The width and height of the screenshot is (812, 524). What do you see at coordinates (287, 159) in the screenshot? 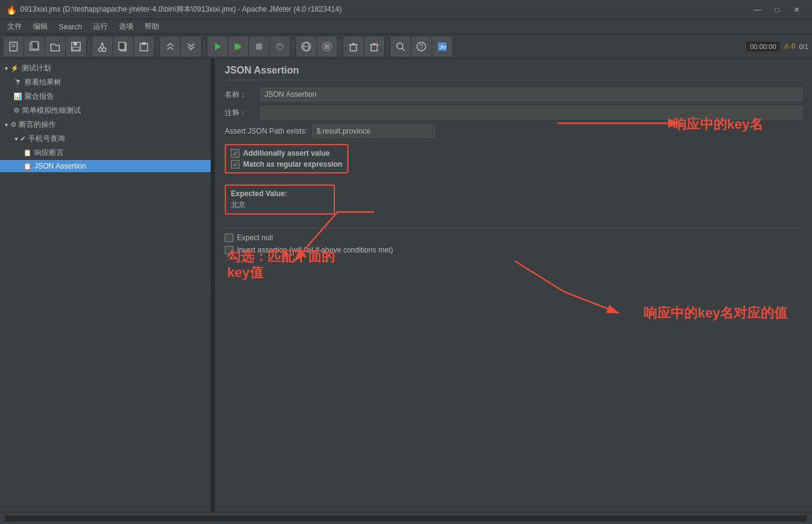
I see `additionally-assert-section: Additionally assert value Match as regul…` at bounding box center [287, 159].